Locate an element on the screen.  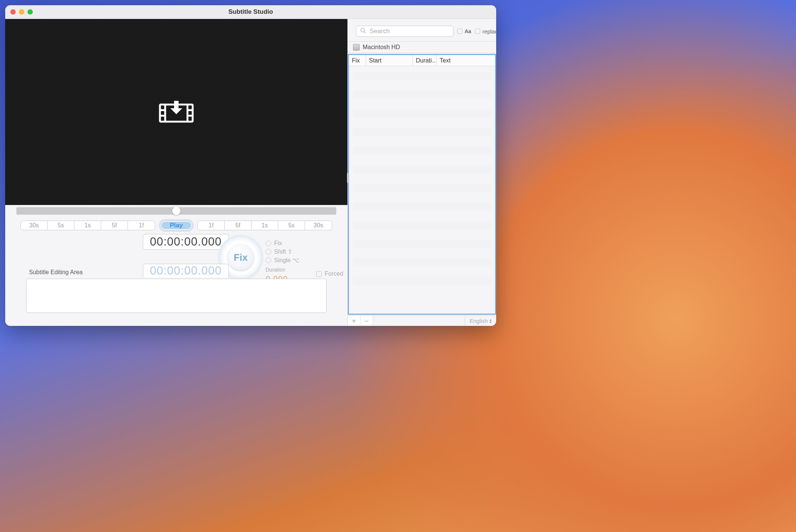
col-duration: Durati… is located at coordinates (425, 60).